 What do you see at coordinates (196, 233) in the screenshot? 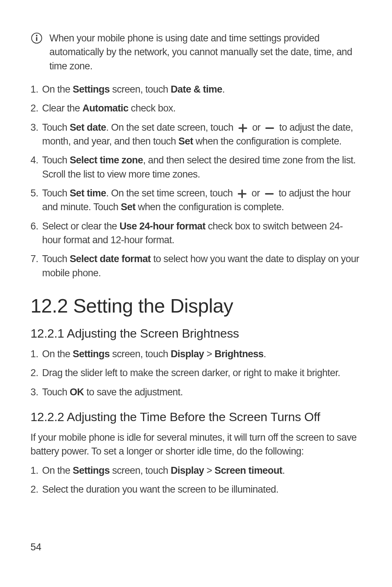
I see `list-item: 6. Select or clear the Use 24-hour forma…` at bounding box center [196, 233].